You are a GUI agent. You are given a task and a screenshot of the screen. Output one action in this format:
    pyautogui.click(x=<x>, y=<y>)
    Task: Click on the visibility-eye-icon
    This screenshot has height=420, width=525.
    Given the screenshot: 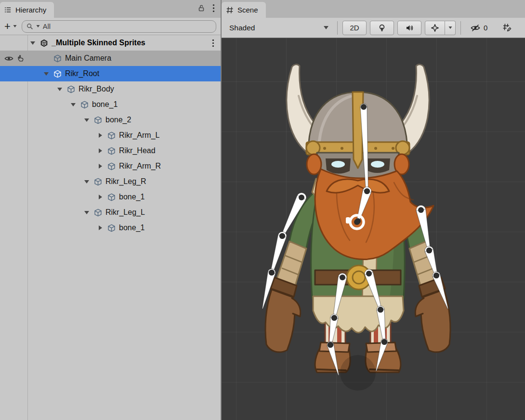 What is the action you would take?
    pyautogui.click(x=9, y=59)
    